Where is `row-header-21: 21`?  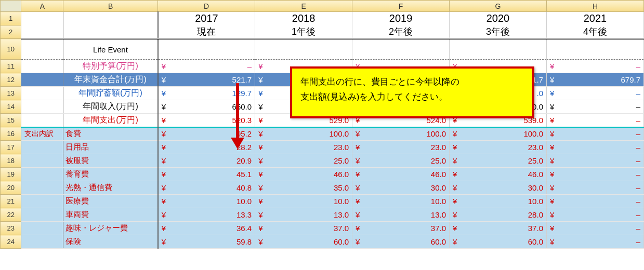
row-header-21: 21 is located at coordinates (11, 201).